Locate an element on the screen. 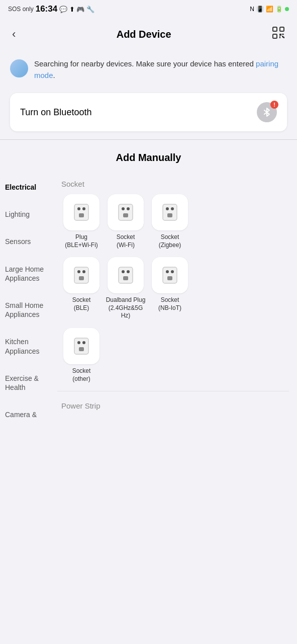 Image resolution: width=297 pixels, height=644 pixels. sidebar-item-lighting: Lighting is located at coordinates (28, 214).